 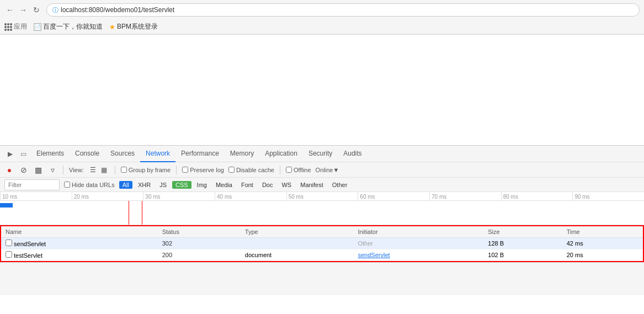 What do you see at coordinates (322, 18) in the screenshot?
I see `browser-chrome: ← → ↻ ⓘ localhost:8080/webdemo01/testSer…` at bounding box center [322, 18].